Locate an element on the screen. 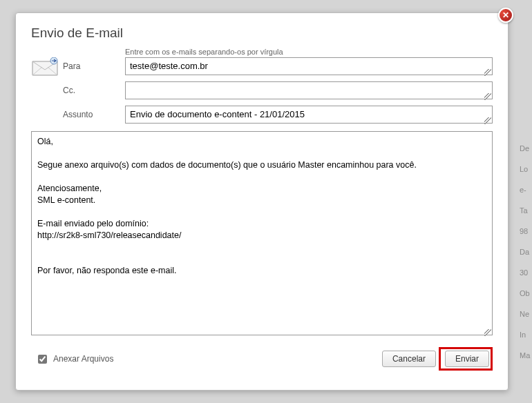 The width and height of the screenshot is (532, 403). label-cc: Cc. is located at coordinates (94, 88).